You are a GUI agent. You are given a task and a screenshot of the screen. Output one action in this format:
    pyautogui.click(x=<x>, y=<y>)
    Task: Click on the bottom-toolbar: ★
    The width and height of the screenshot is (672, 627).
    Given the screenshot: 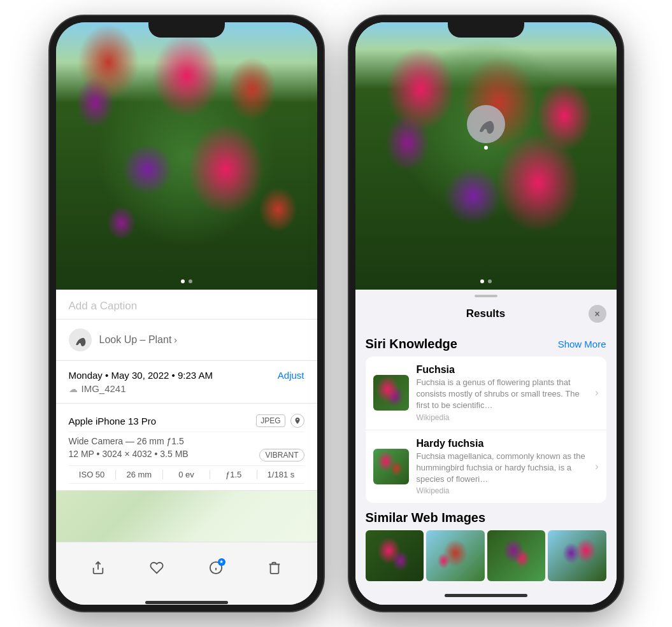 What is the action you would take?
    pyautogui.click(x=187, y=567)
    